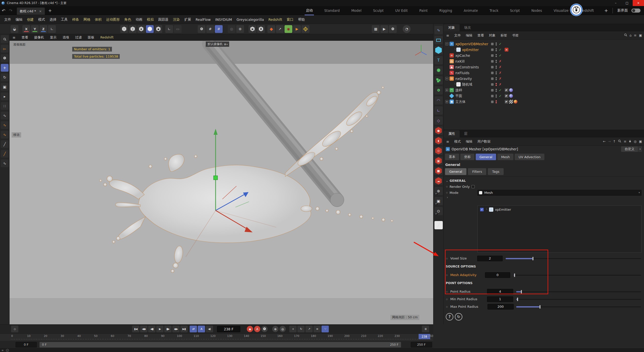 The width and height of the screenshot is (644, 352). I want to click on tab--: 层, so click(466, 134).